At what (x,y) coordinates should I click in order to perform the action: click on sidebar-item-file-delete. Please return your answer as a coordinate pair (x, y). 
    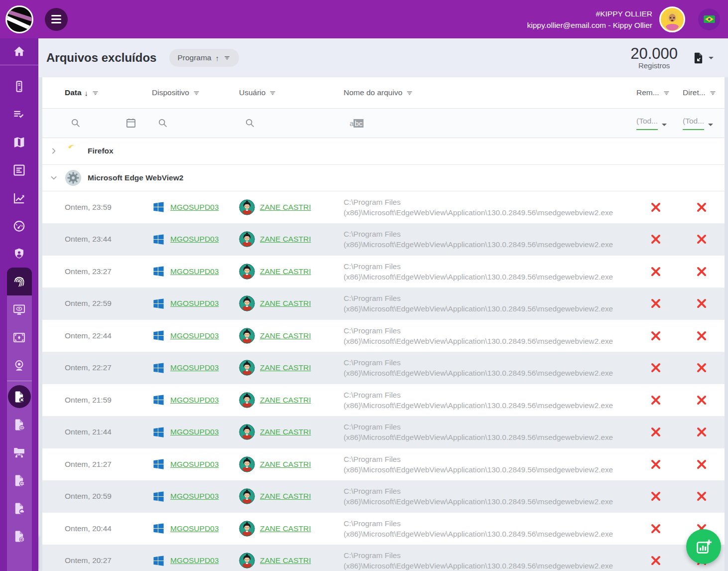
    Looking at the image, I should click on (19, 397).